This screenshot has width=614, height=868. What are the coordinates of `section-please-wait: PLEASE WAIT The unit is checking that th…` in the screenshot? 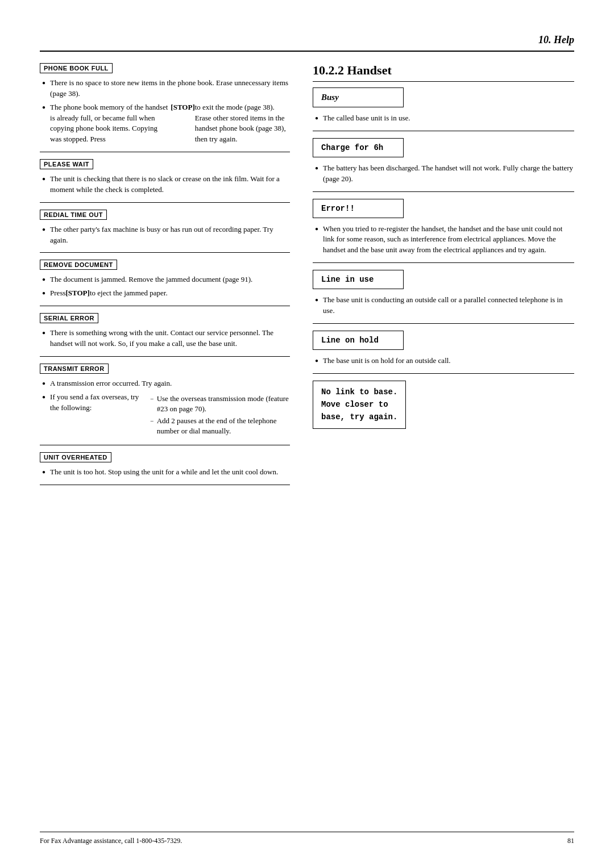 It's located at (165, 177).